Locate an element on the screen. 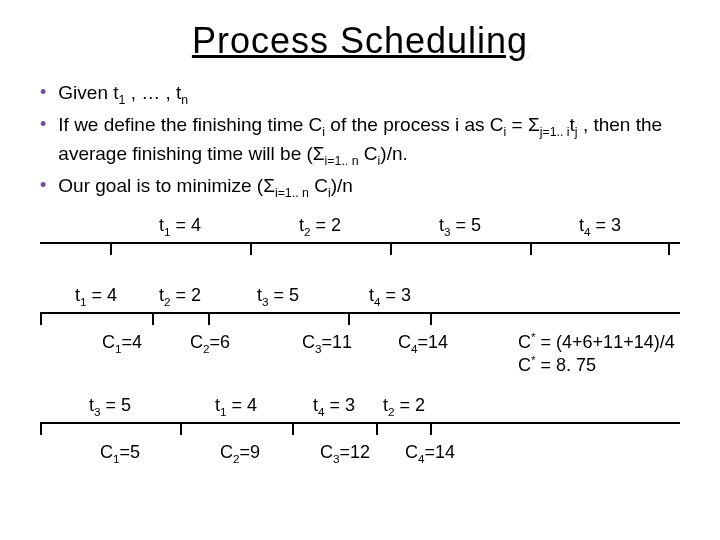 The width and height of the screenshot is (720, 540). timeline-2-c2: C2=6 is located at coordinates (210, 344).